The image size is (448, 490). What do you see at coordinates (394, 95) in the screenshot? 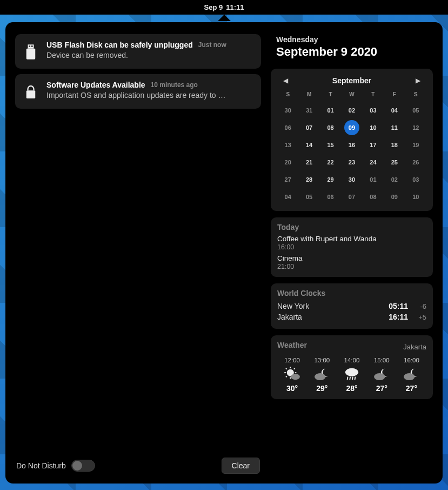
I see `weekday-header: F` at bounding box center [394, 95].